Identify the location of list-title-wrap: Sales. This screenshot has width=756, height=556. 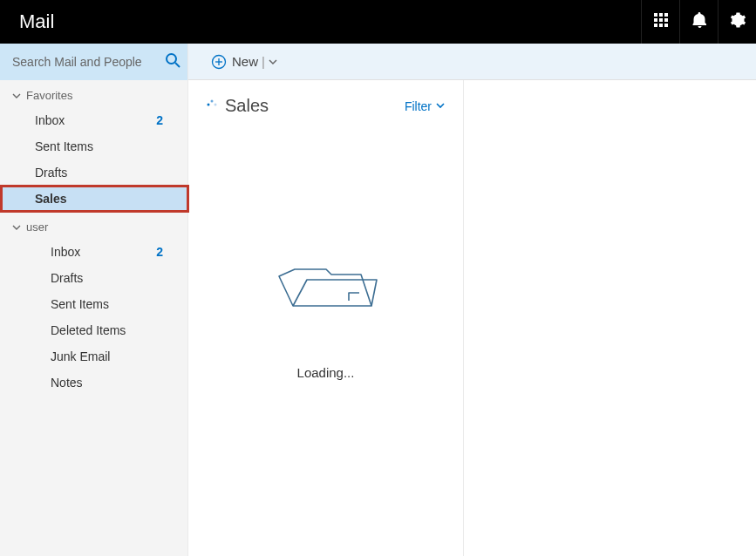
(237, 106).